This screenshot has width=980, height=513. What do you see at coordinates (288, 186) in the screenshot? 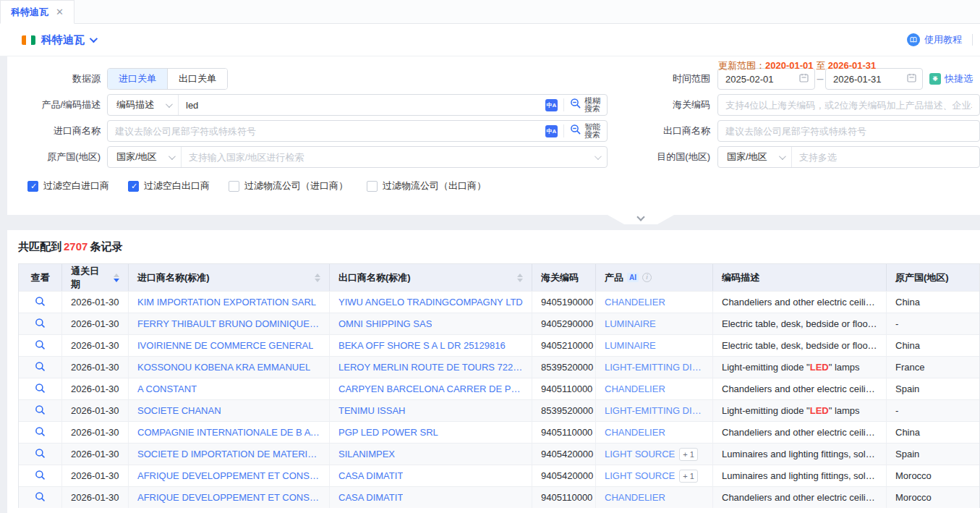
I see `checkbox-filter-logistics-importer: 过滤物流公司（进口商）` at bounding box center [288, 186].